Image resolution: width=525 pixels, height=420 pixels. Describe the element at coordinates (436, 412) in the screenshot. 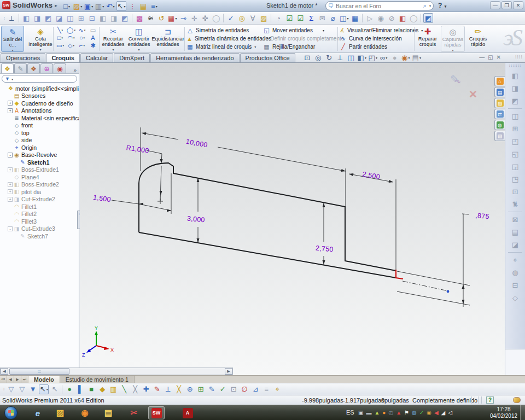

I see `tray-icon: ◀` at that location.